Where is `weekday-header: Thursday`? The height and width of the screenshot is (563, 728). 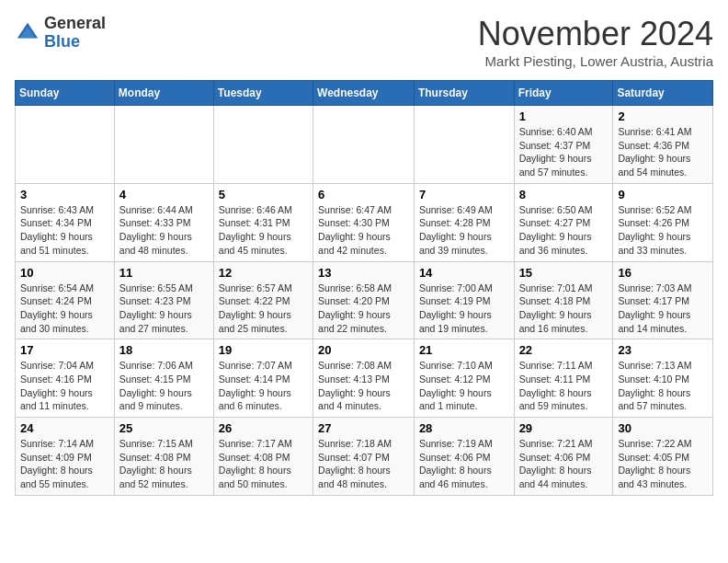
weekday-header: Thursday is located at coordinates (463, 94).